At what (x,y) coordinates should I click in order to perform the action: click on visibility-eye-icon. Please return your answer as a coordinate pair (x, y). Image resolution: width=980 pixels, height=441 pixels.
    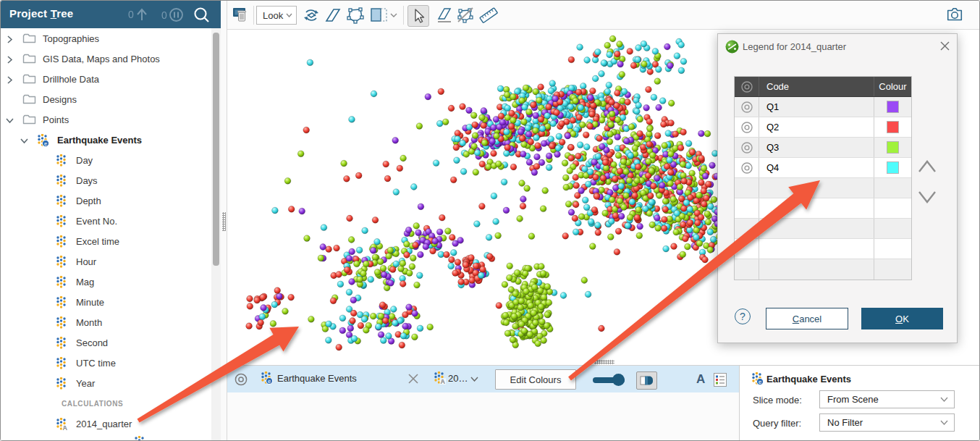
    Looking at the image, I should click on (241, 379).